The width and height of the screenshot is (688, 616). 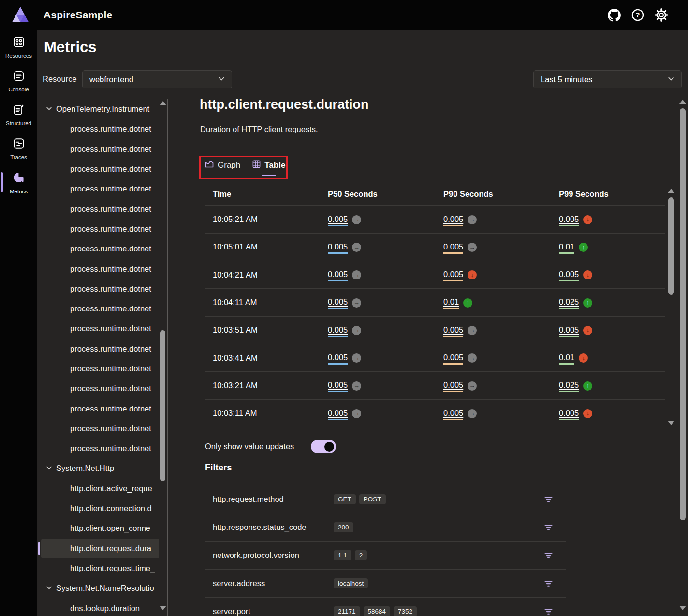 What do you see at coordinates (683, 357) in the screenshot?
I see `page-scrollbar` at bounding box center [683, 357].